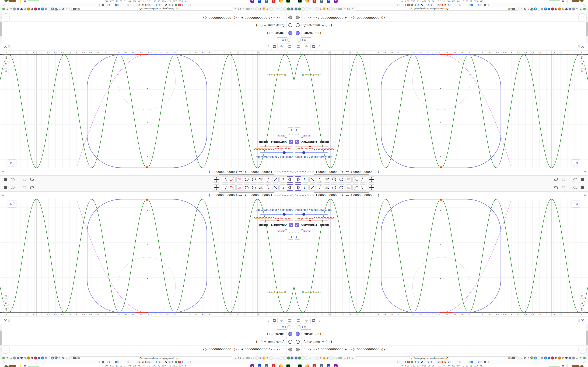  What do you see at coordinates (291, 142) in the screenshot?
I see `curvature-tangent-checkbox: ✓` at bounding box center [291, 142].